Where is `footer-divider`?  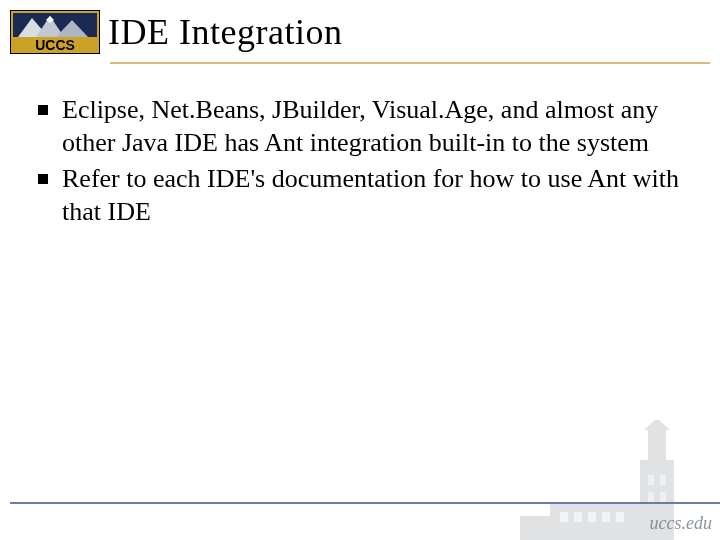 footer-divider is located at coordinates (365, 503).